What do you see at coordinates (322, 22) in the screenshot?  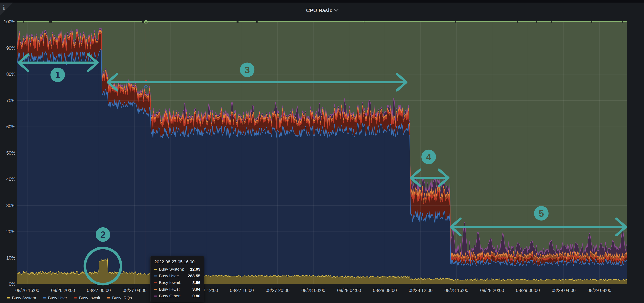 I see `idle-top-line` at bounding box center [322, 22].